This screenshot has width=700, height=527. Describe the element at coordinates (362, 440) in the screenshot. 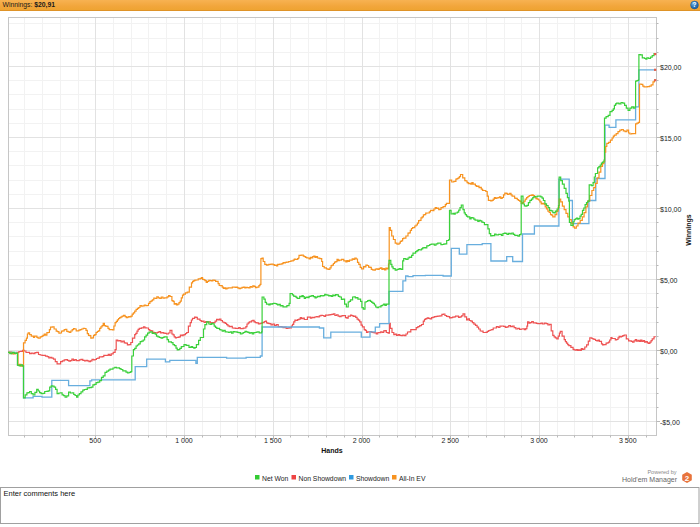

I see `svg-text: 2 000` at that location.